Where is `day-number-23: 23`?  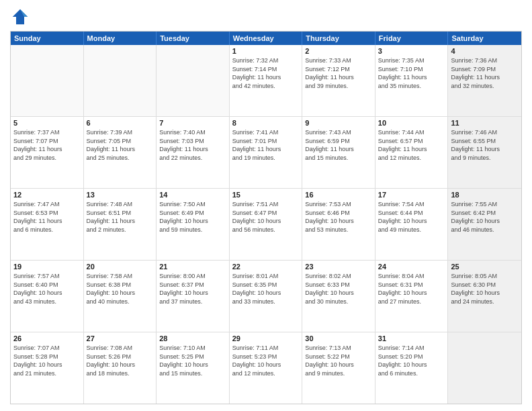
day-number-23: 23 is located at coordinates (339, 267).